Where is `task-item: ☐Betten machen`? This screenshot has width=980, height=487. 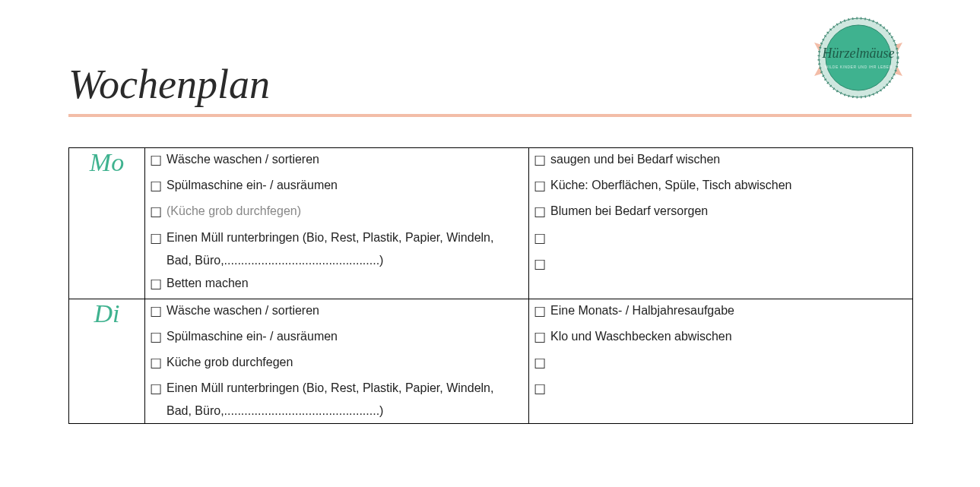 task-item: ☐Betten machen is located at coordinates (337, 285).